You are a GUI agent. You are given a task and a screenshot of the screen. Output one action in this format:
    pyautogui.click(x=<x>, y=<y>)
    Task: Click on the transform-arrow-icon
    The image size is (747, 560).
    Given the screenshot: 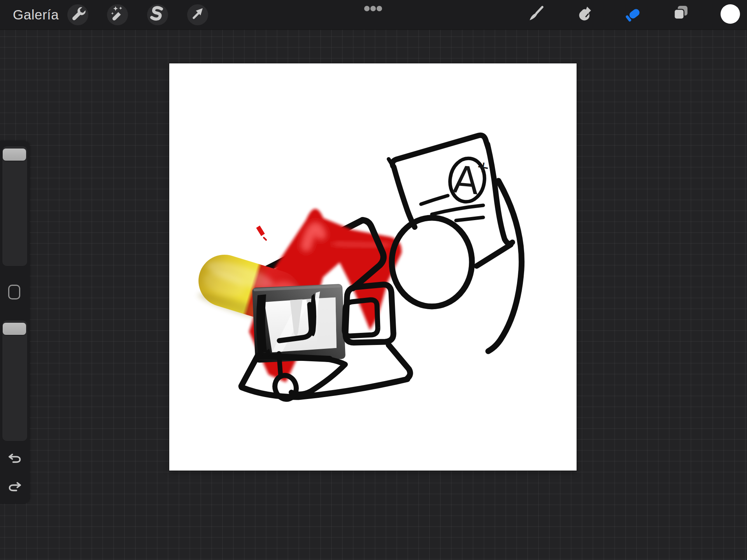 What is the action you would take?
    pyautogui.click(x=198, y=15)
    